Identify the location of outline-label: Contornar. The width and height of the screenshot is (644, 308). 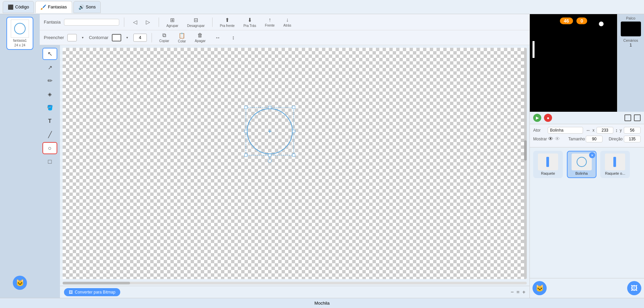
(99, 38).